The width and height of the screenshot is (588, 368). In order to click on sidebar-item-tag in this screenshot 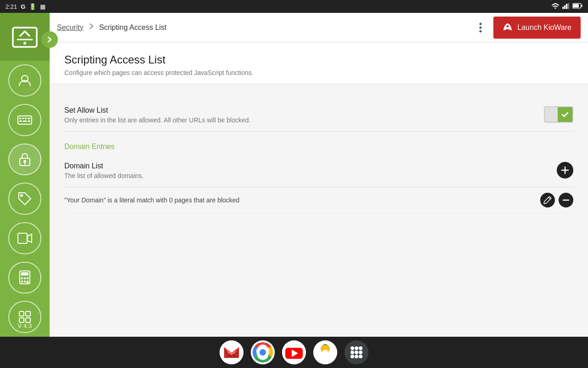, I will do `click(25, 199)`.